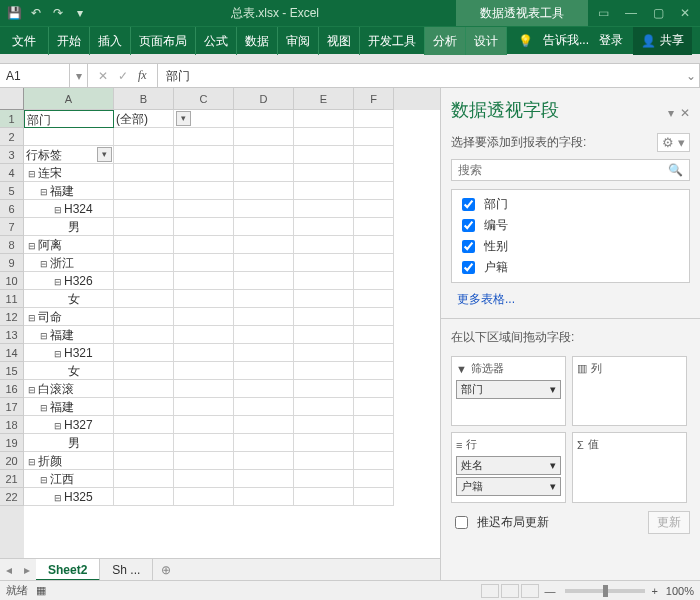  What do you see at coordinates (566, 40) in the screenshot?
I see `tell-me: 告诉我...` at bounding box center [566, 40].